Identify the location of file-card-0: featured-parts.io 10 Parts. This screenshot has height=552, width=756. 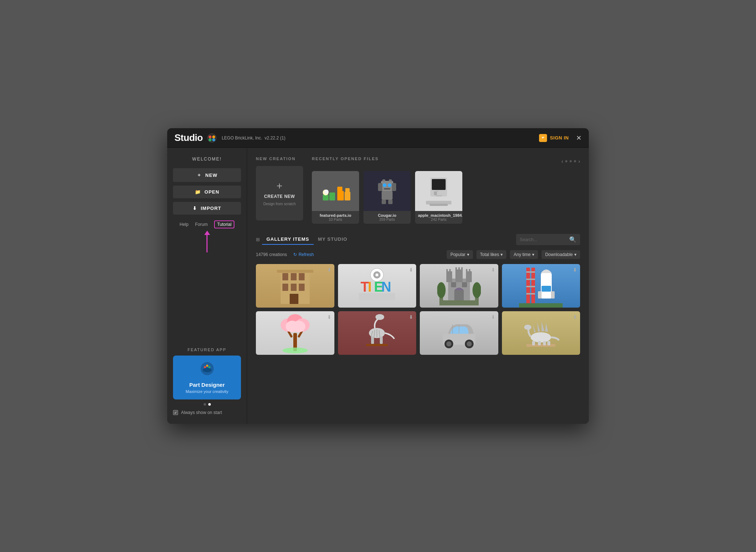
(335, 198).